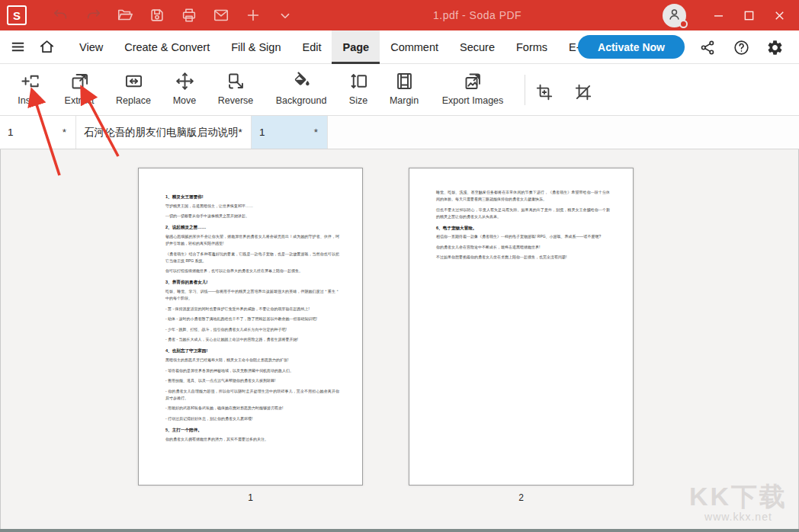 This screenshot has height=532, width=799. Describe the element at coordinates (252, 206) in the screenshot. I see `page-paragraph: 守护精灵王国，击退黑暗领主，让世界恢复和平……` at that location.